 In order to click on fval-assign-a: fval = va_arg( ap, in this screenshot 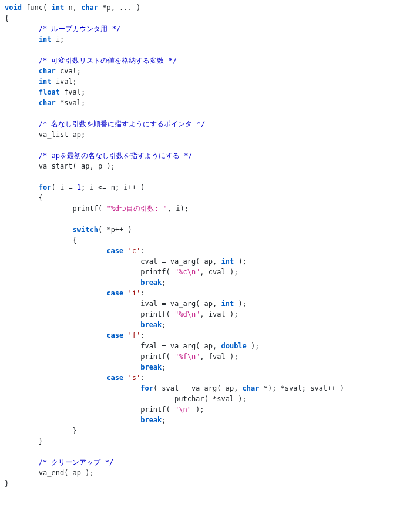, I will do `click(181, 346)`.